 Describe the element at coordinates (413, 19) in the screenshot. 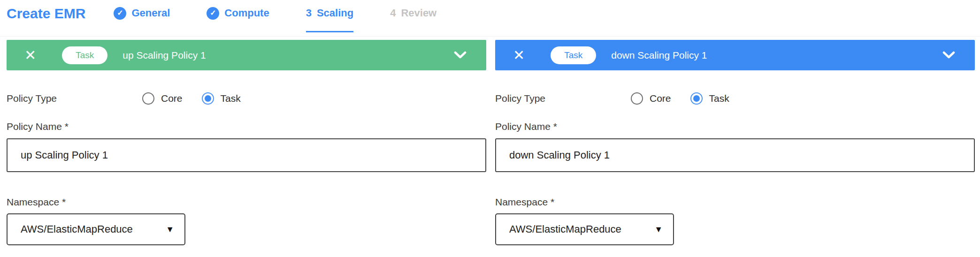

I see `step-review: 4 Review` at that location.